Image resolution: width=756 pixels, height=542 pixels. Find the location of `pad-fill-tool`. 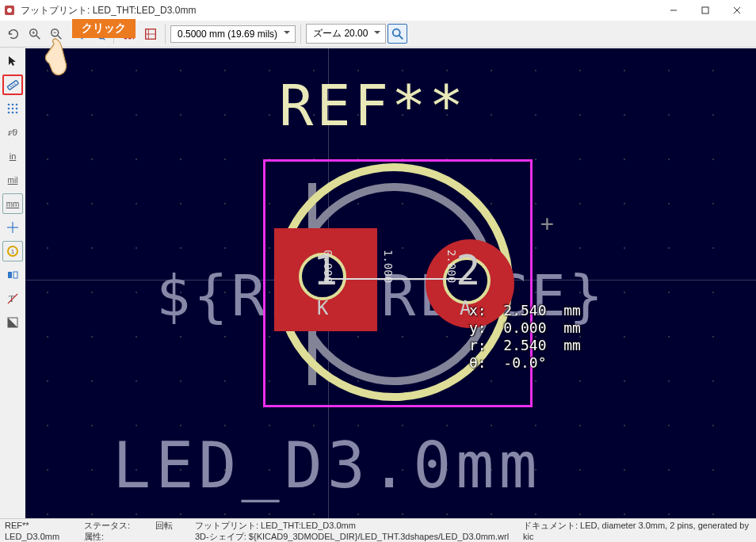

pad-fill-tool is located at coordinates (13, 275).